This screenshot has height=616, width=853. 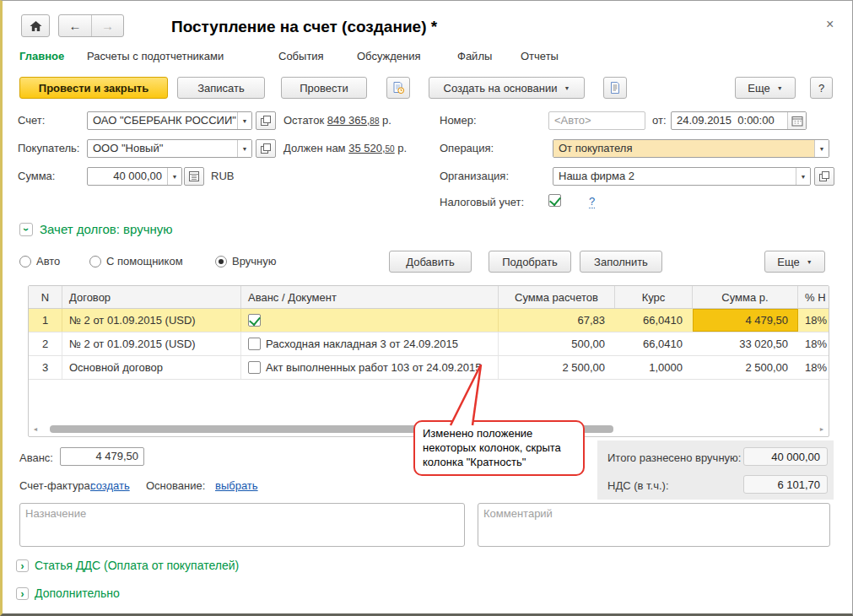 What do you see at coordinates (246, 262) in the screenshot?
I see `mode-manual-radio: Вручную` at bounding box center [246, 262].